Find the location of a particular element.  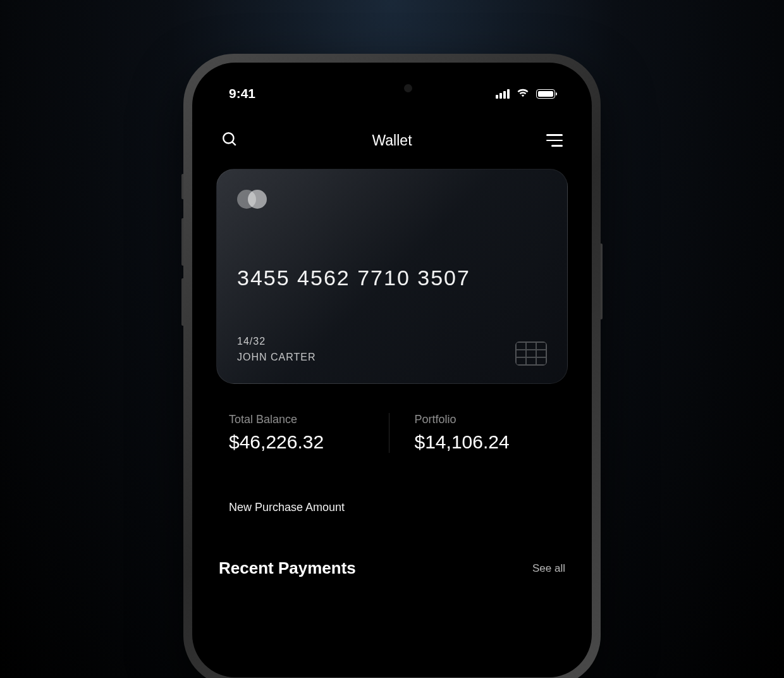

mastercard-logo-icon is located at coordinates (392, 199).